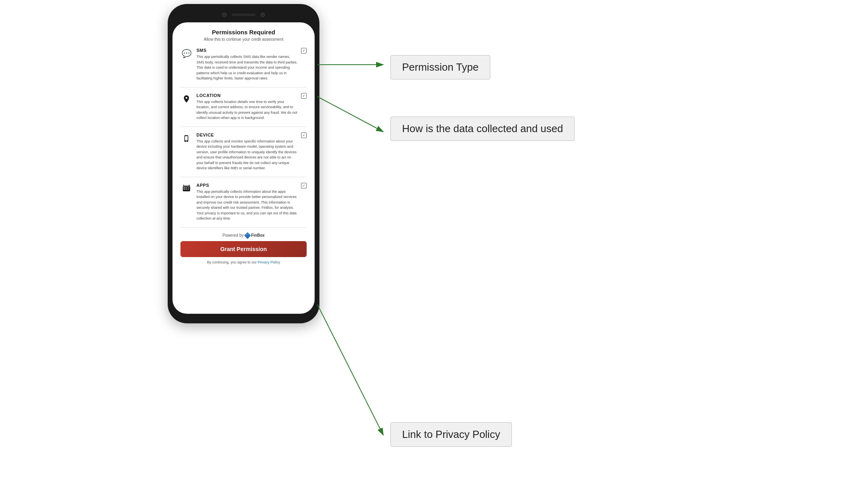 This screenshot has width=868, height=487. Describe the element at coordinates (244, 32) in the screenshot. I see `page-title: Permissions Required` at that location.